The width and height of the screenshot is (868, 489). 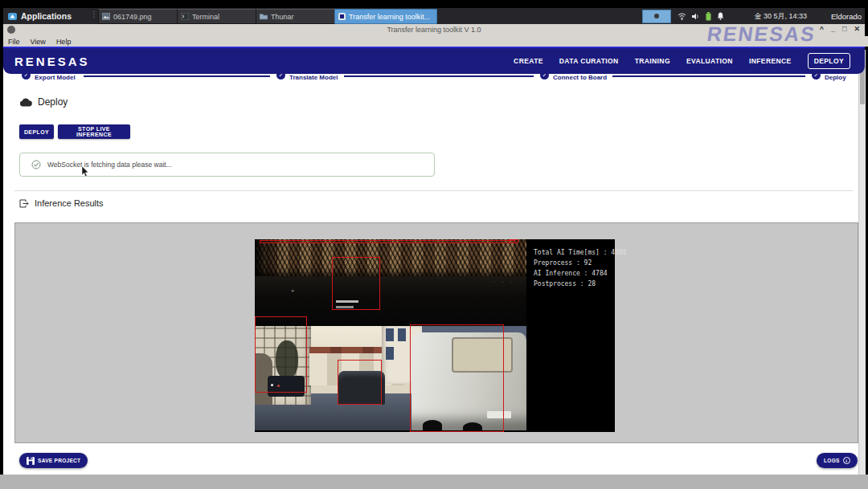 What do you see at coordinates (844, 29) in the screenshot?
I see `maximize-button: □` at bounding box center [844, 29].